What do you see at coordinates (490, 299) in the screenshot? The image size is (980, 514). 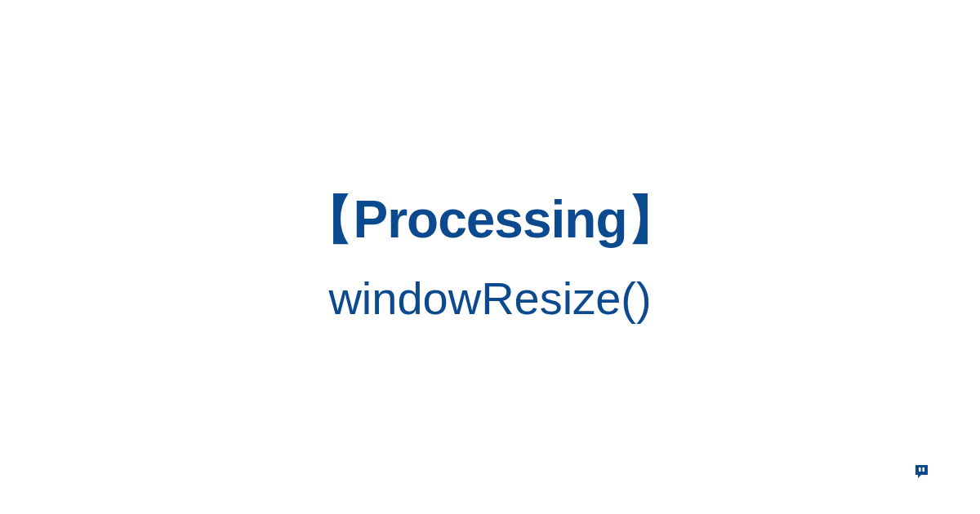 I see `page-subtitle: windowResize()` at bounding box center [490, 299].